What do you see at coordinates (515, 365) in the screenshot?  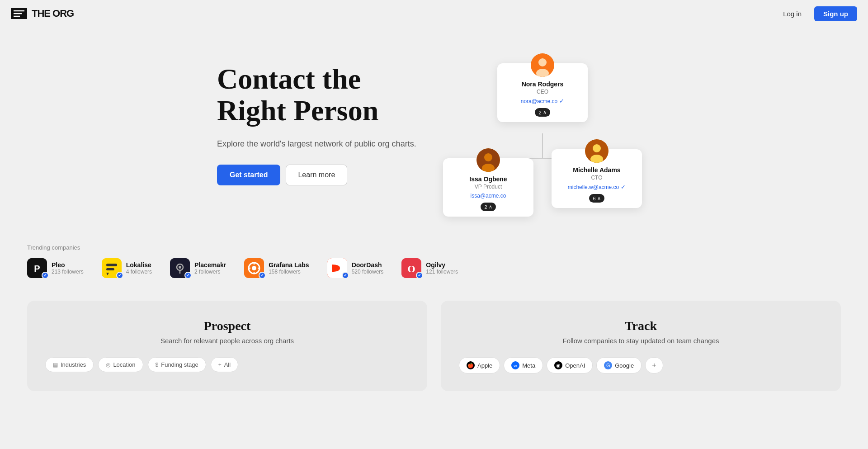 I see `track-pill-icon: ∞` at bounding box center [515, 365].